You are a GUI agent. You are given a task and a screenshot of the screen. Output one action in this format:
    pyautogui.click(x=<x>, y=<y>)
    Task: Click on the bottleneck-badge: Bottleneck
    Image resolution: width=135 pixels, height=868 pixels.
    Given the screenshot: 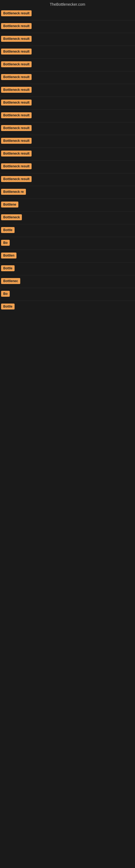 What is the action you would take?
    pyautogui.click(x=11, y=217)
    